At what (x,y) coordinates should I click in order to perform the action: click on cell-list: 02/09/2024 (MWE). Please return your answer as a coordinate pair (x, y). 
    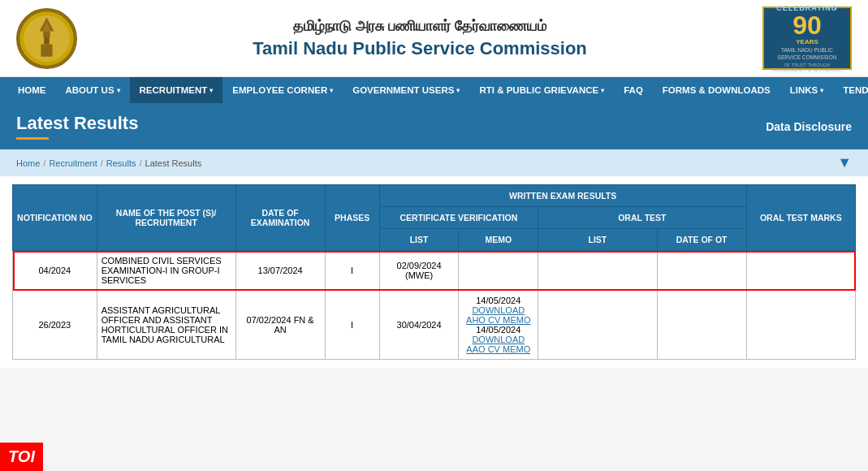
    Looking at the image, I should click on (419, 271).